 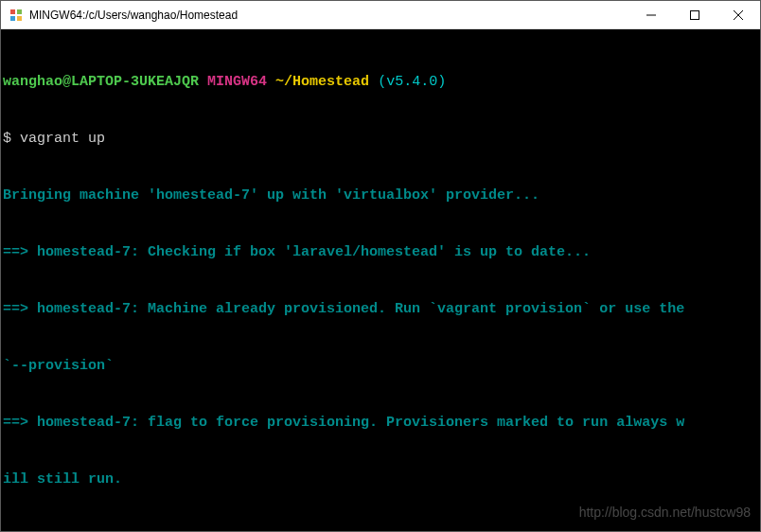 I want to click on app-icon, so click(x=16, y=15).